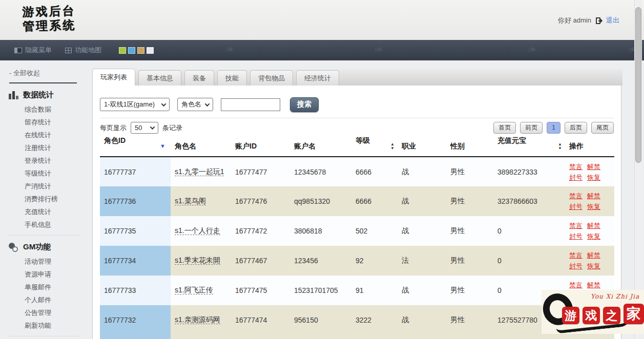 This screenshot has width=644, height=339. What do you see at coordinates (44, 212) in the screenshot?
I see `sidebar-item: 充值统计` at bounding box center [44, 212].